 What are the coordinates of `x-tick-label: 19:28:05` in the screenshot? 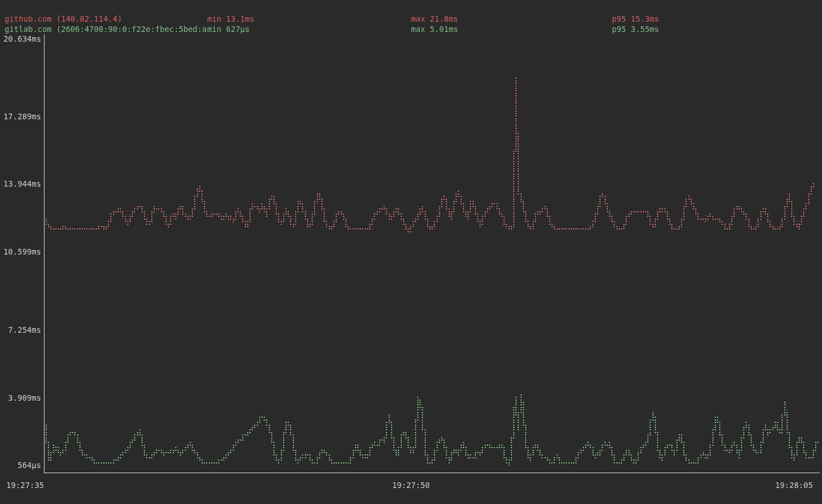 It's located at (775, 485).